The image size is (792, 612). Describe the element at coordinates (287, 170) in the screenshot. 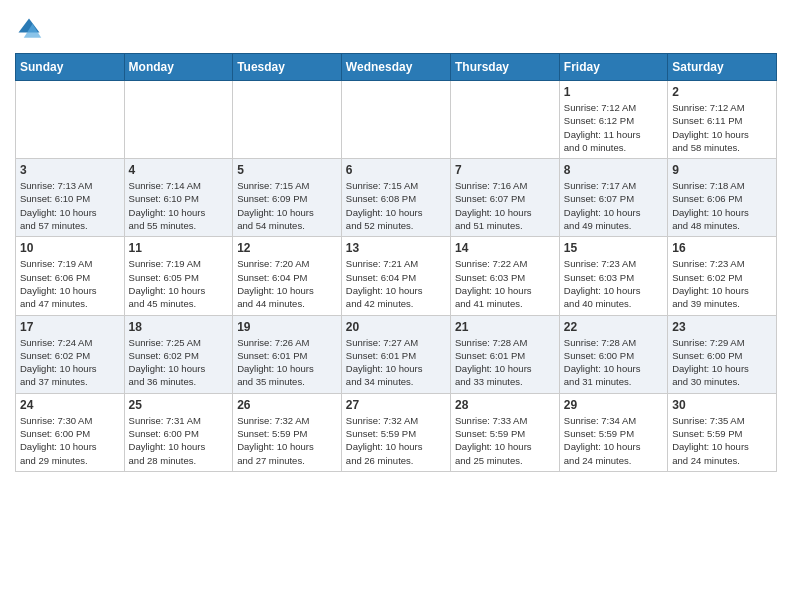

I see `day-number: 5` at that location.